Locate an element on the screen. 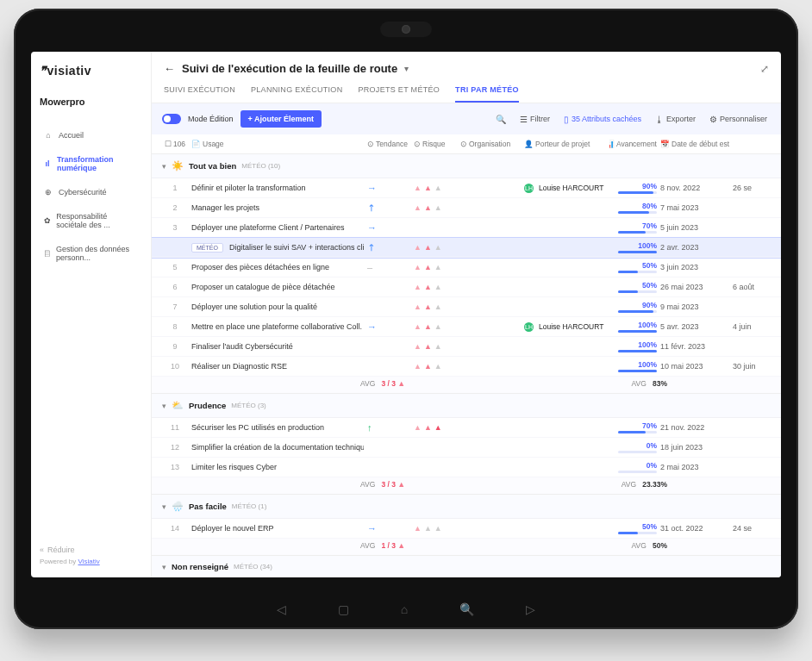 The height and width of the screenshot is (661, 812). fullscreen-icon: ⤢ is located at coordinates (765, 69).